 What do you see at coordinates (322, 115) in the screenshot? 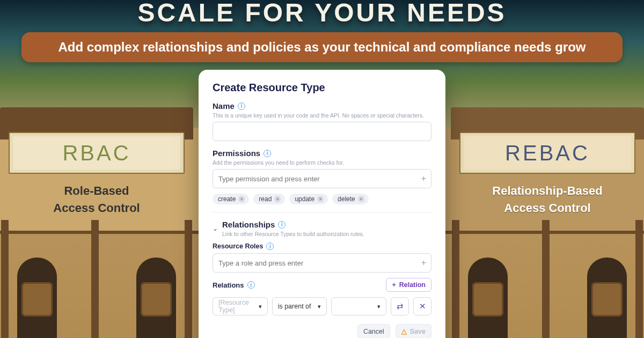
I see `name-help: This is a unique key used in your code a…` at bounding box center [322, 115].